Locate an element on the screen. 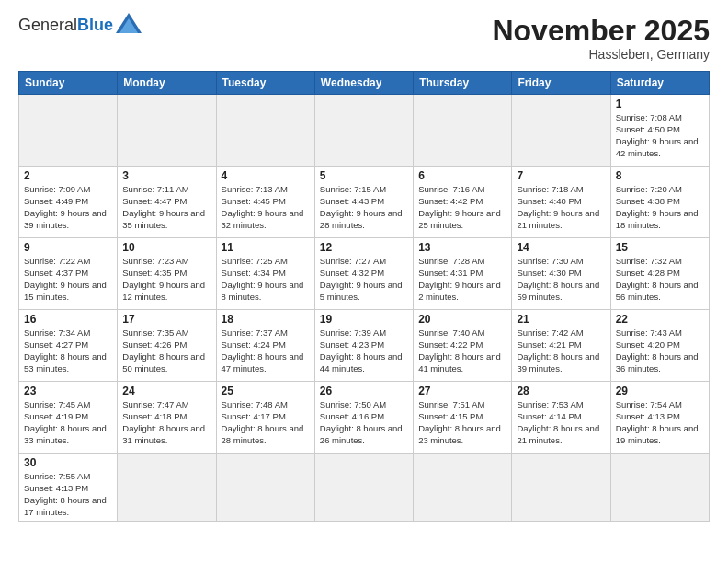  day-number: 25 is located at coordinates (266, 391).